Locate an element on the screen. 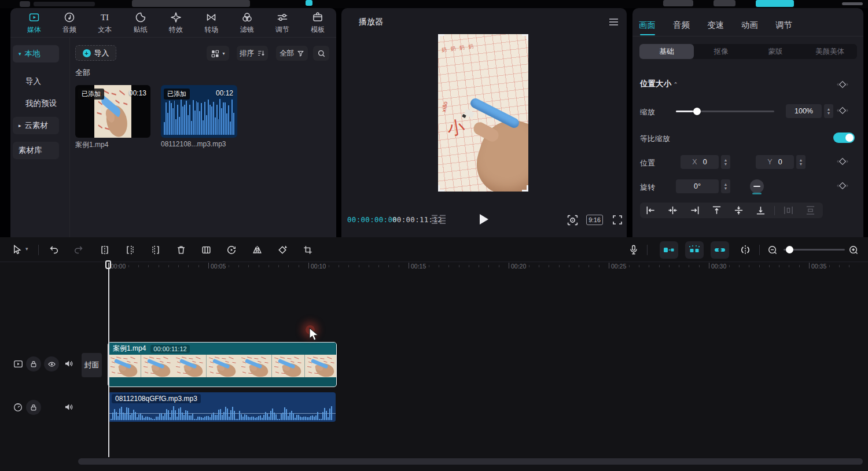 The image size is (868, 471). delete-icon is located at coordinates (181, 250).